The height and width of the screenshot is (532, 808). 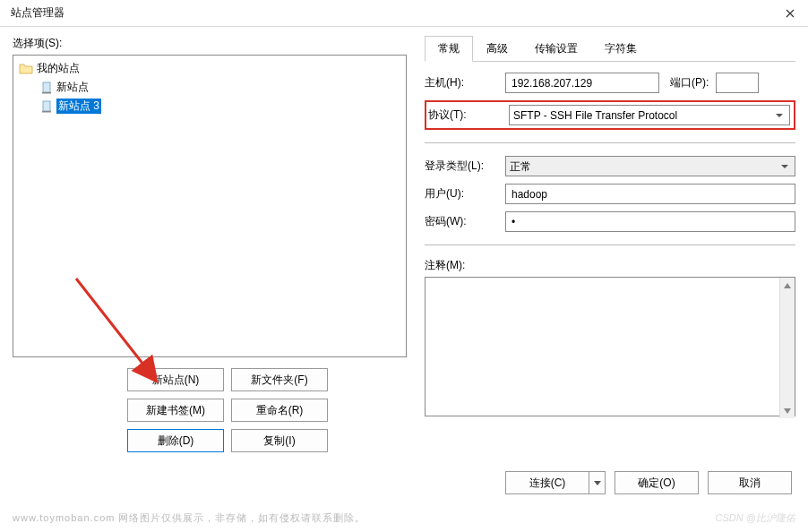 I want to click on scroll-up-icon, so click(x=787, y=285).